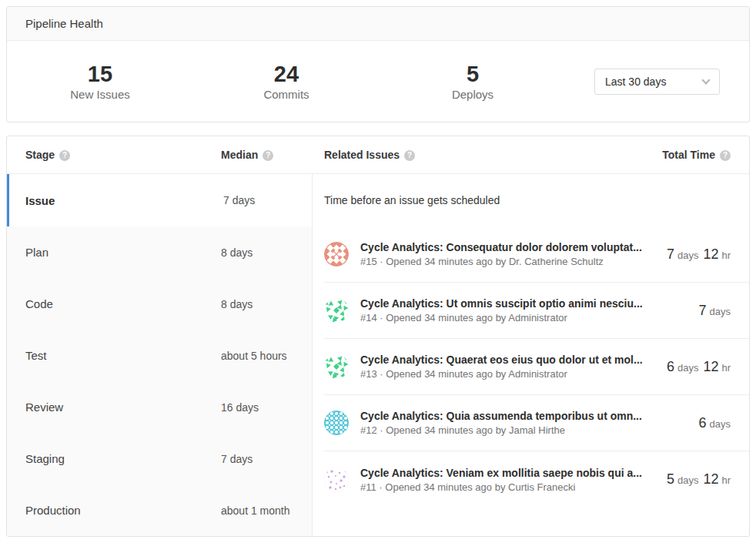  What do you see at coordinates (537, 311) in the screenshot?
I see `issue-row: Cycle Analytics: Ut omnis suscipit optio…` at bounding box center [537, 311].